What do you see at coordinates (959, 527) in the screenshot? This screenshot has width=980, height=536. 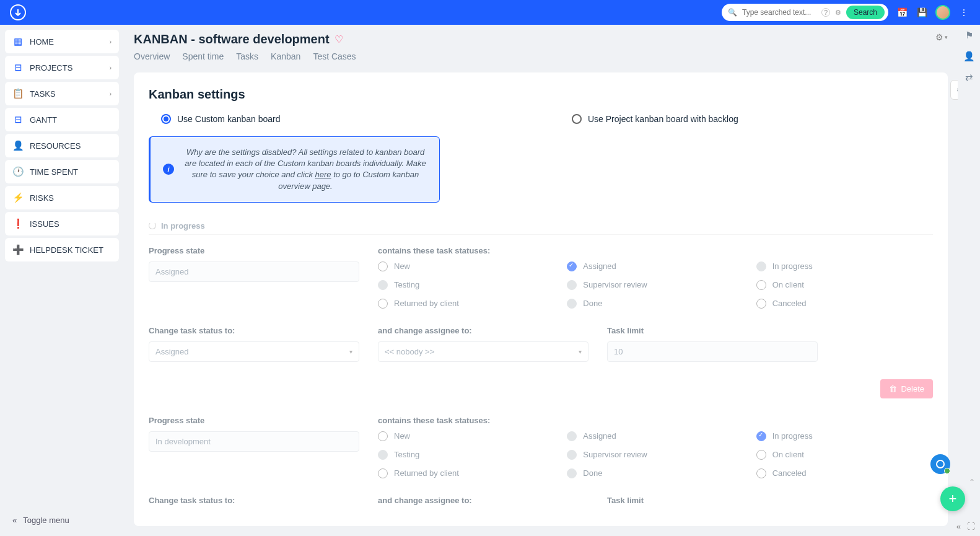 I see `collapse-icon: «` at bounding box center [959, 527].